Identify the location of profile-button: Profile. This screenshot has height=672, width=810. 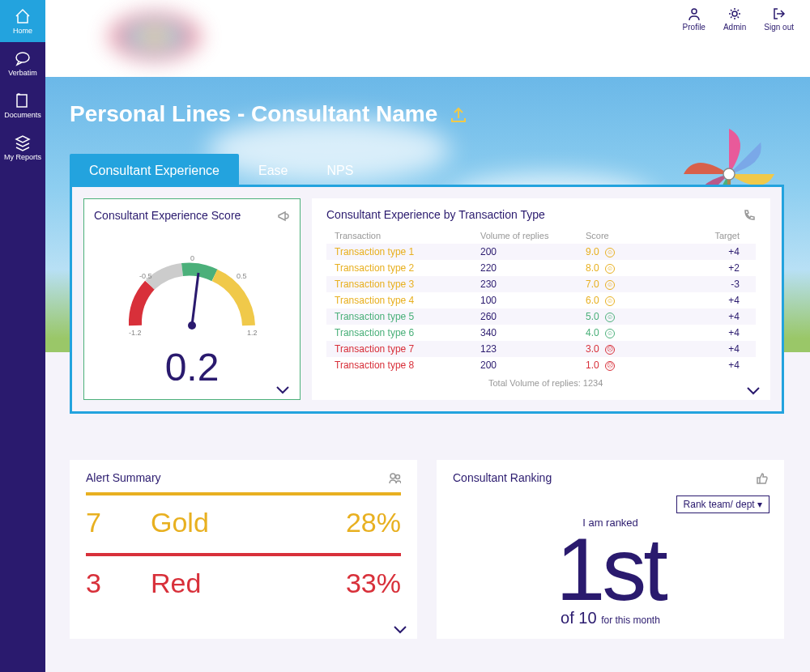
(694, 19).